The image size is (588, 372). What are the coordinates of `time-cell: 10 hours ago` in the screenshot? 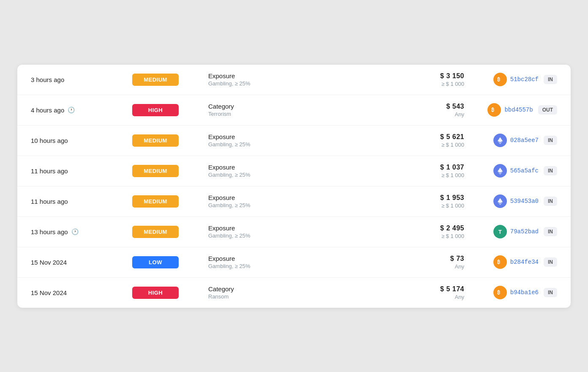 It's located at (82, 140).